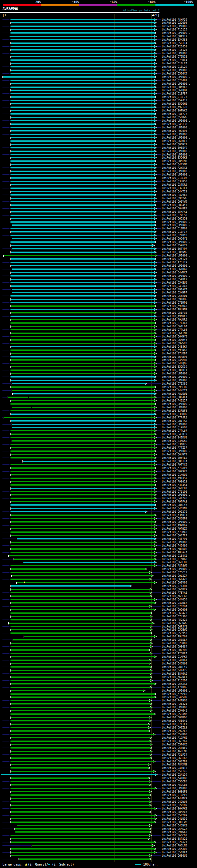 The width and height of the screenshot is (197, 868). I want to click on hit-accession-label: UniRef100_B2WIQ9, so click(174, 805).